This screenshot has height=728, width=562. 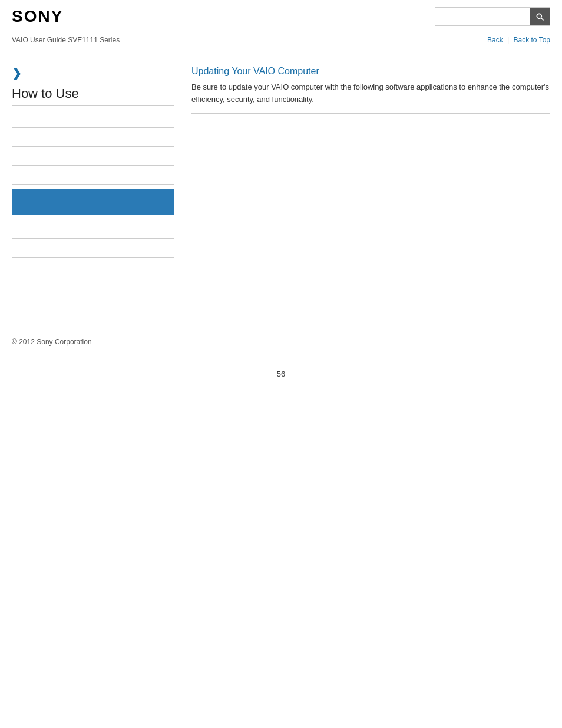 What do you see at coordinates (371, 71) in the screenshot?
I see `article-title: Updating Your VAIO Computer` at bounding box center [371, 71].